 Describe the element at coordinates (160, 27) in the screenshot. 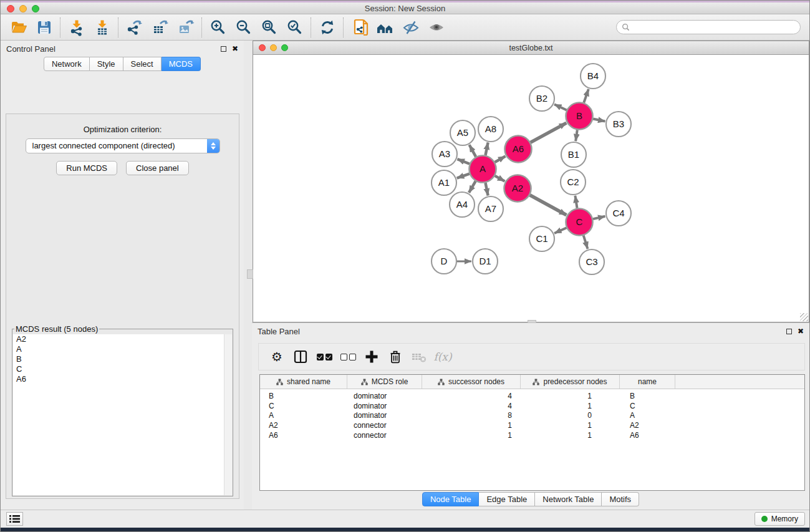

I see `export-table-icon` at that location.